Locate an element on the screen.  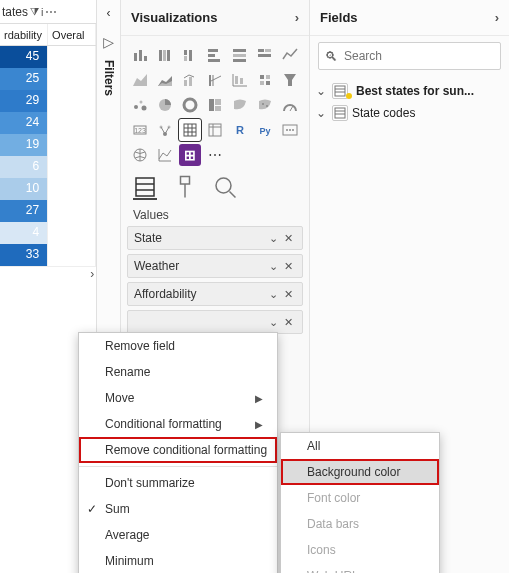
field-well: Affordability⌄✕ is located at coordinates (215, 294).